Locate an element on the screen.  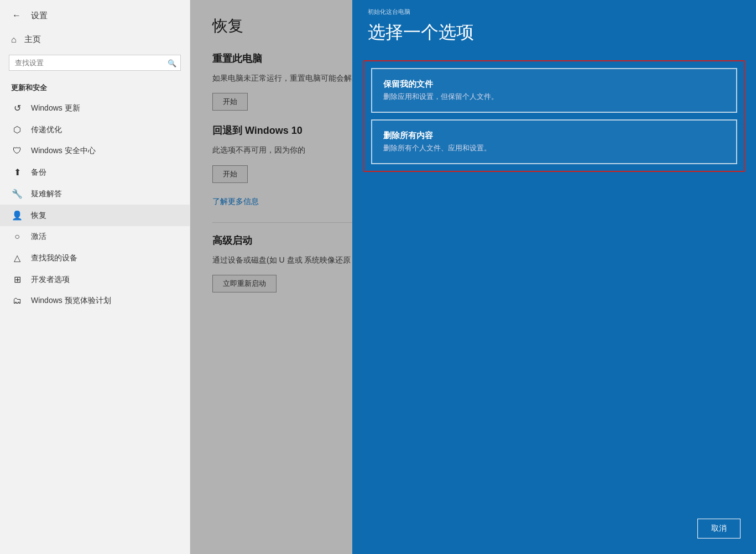
sidebar-item-delivery-opt: ⬡ 传递优化 is located at coordinates (95, 129).